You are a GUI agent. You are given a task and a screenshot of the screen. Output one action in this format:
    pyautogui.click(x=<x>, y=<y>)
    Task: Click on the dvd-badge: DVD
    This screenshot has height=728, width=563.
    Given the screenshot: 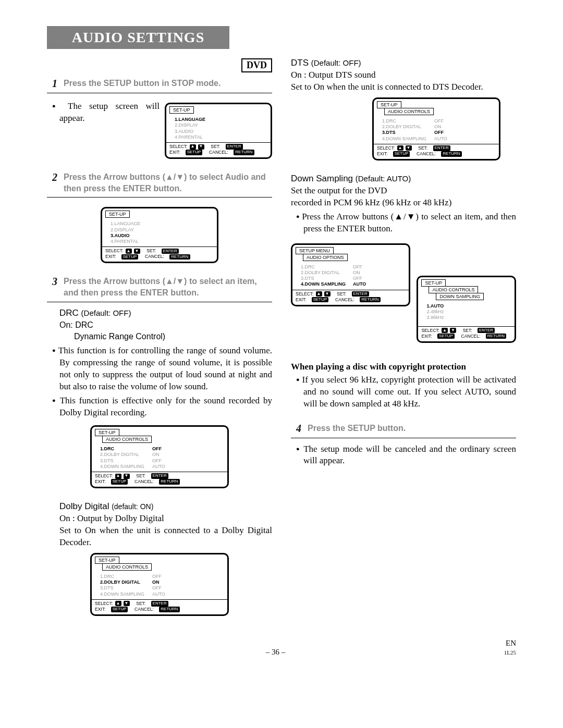 What is the action you would take?
    pyautogui.click(x=256, y=66)
    